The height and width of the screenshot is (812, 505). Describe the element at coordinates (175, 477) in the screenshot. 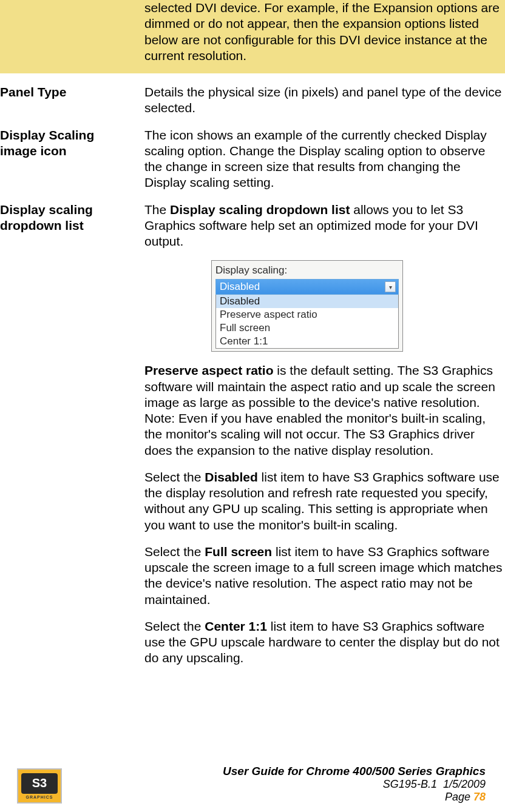

I see `disabled-pre: Select the` at that location.